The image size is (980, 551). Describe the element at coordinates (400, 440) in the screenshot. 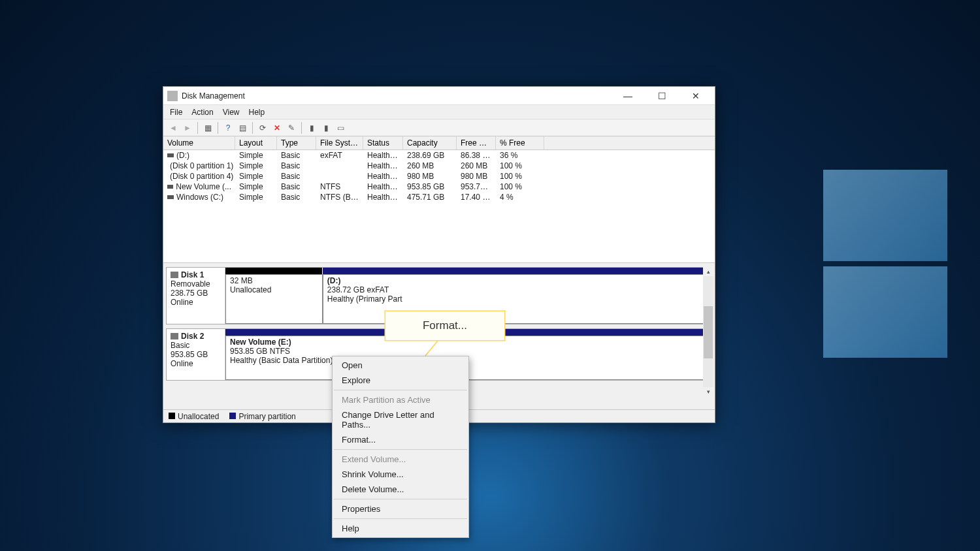

I see `ctx-format: Format...` at that location.